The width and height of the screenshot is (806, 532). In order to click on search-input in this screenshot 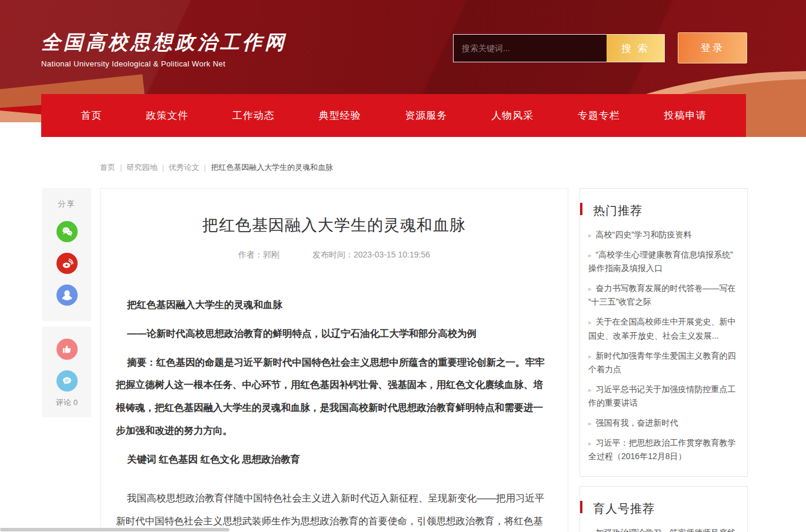, I will do `click(530, 48)`.